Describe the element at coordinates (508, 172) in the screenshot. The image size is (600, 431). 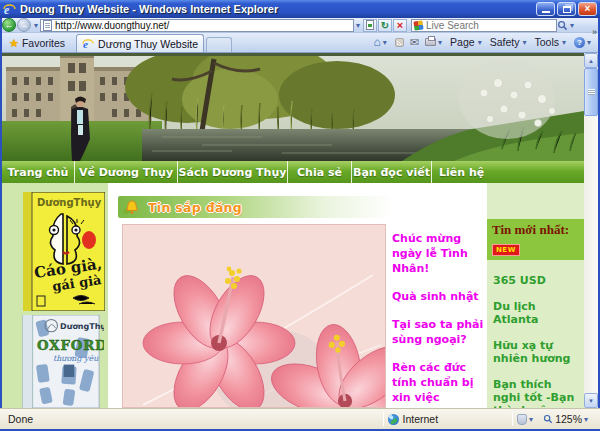
I see `nav-lien-he: Liên hệ` at that location.